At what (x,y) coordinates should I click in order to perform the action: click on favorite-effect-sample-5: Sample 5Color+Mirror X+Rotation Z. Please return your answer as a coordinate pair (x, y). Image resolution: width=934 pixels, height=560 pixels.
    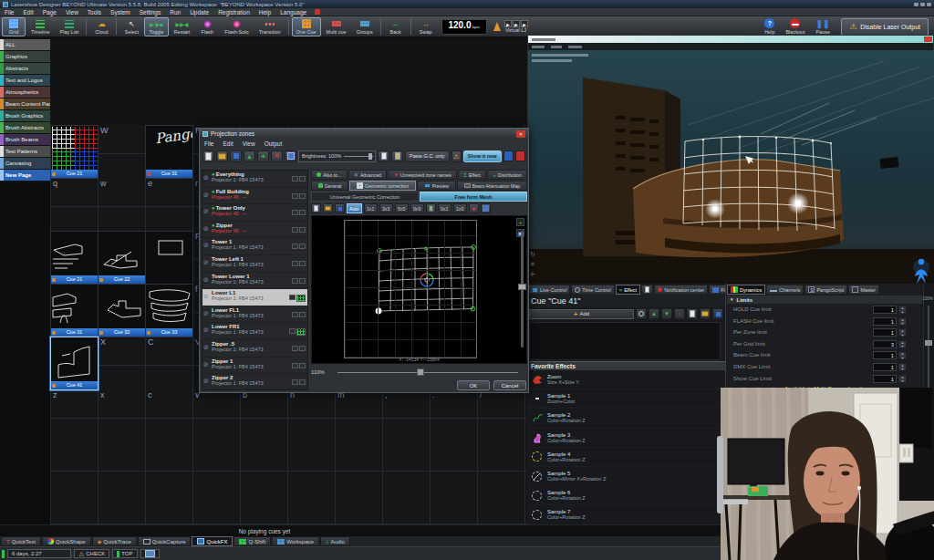
    Looking at the image, I should click on (626, 476).